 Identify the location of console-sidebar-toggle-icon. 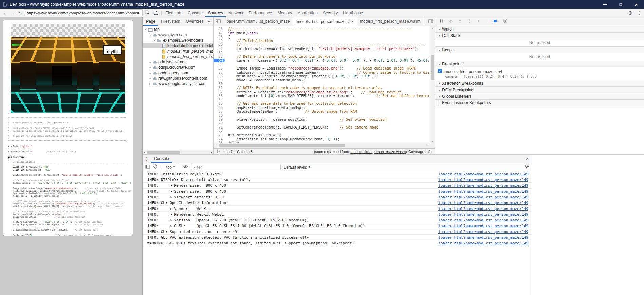
(148, 167).